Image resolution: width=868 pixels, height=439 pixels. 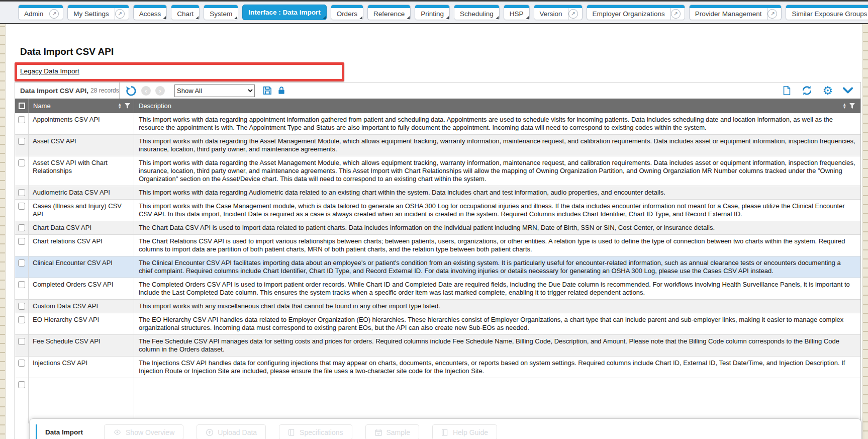 What do you see at coordinates (41, 12) in the screenshot?
I see `tab-admin: Admin ↗` at bounding box center [41, 12].